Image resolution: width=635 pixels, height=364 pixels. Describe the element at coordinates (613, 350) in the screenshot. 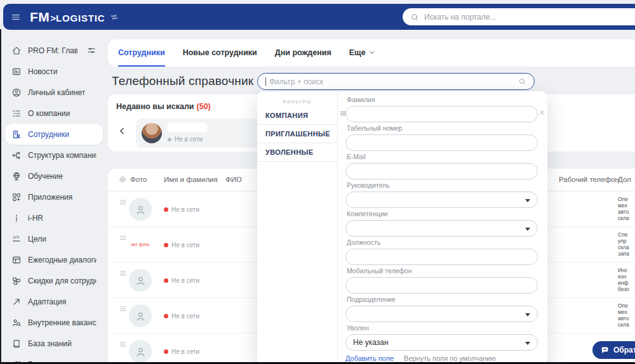

I see `feedback-button: Обрат` at that location.